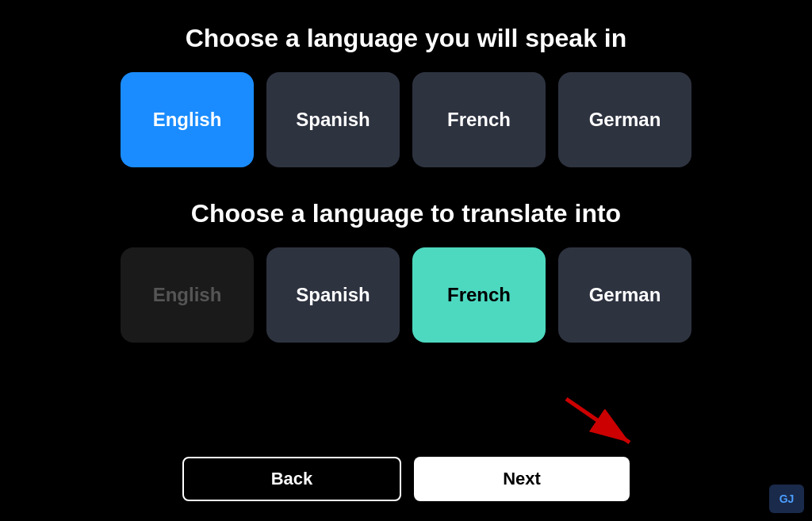  I want to click on translate-language-grid: English Spanish French German, so click(406, 295).